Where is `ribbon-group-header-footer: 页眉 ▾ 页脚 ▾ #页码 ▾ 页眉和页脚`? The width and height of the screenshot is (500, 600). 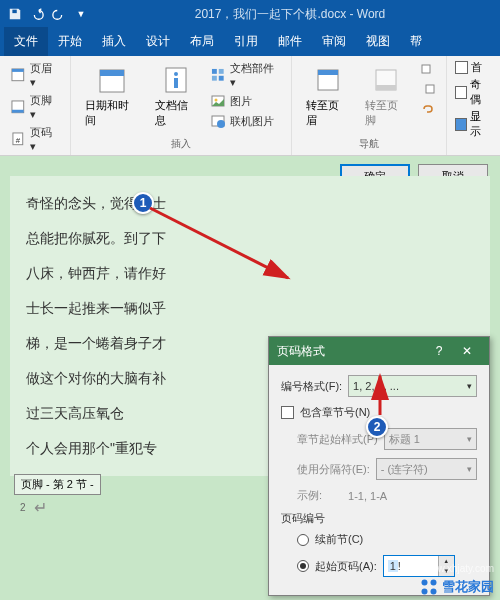
ribbon-group-header-footer: 页眉 ▾ 页脚 ▾ #页码 ▾ 页眉和页脚 is located at coordinates (36, 106).